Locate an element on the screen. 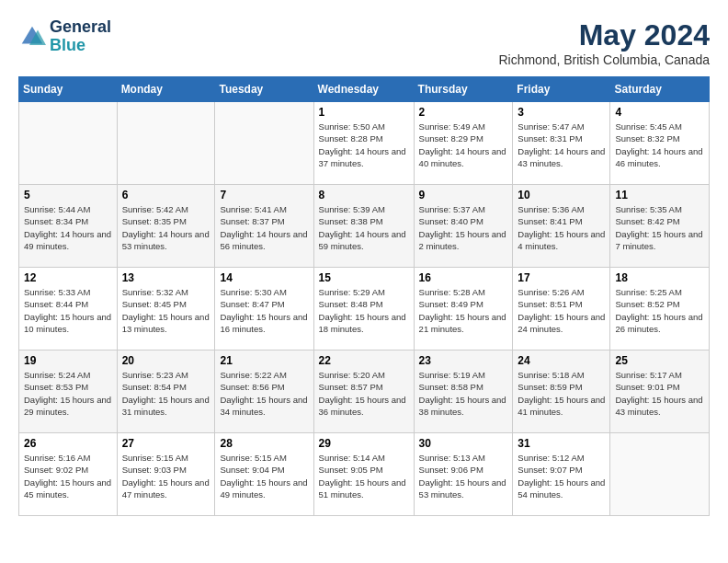  title-block: May 2024 Richmond, British Columbia, Can… is located at coordinates (604, 42).